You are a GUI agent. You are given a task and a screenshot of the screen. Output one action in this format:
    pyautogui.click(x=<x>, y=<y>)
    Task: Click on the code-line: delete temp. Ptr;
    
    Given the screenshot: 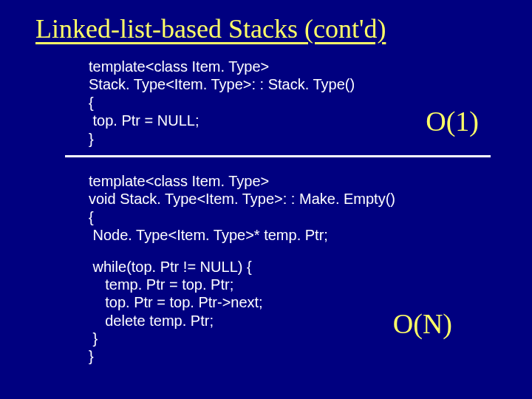 What is the action you would take?
    pyautogui.click(x=310, y=321)
    